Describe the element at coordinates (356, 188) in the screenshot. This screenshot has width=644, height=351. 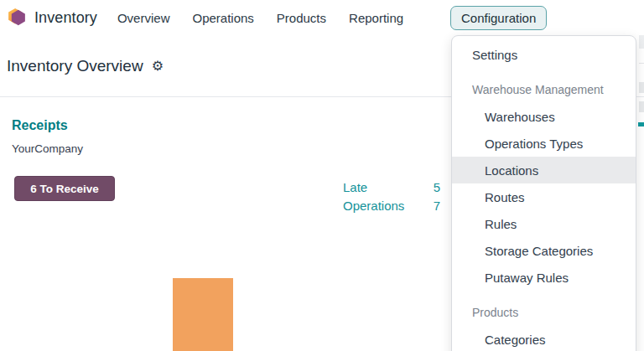
I see `stat-label: Late` at that location.